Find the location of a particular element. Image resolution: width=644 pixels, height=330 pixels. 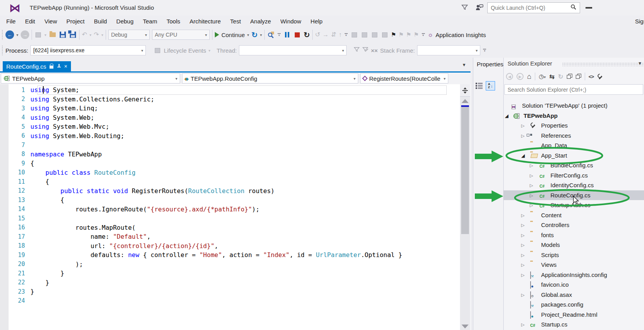

tree-item-project-readme-html: Project_Readme.html is located at coordinates (574, 315).